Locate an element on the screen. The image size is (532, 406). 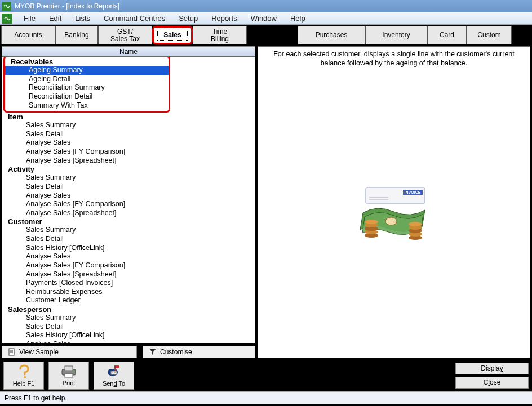
menu-lists: Lists is located at coordinates (82, 18).